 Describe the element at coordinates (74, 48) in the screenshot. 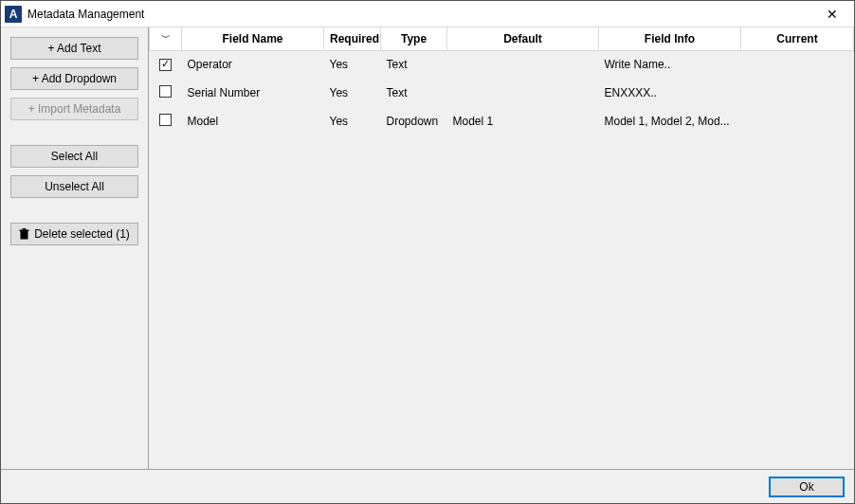

I see `add-text-label: + Add Text` at that location.